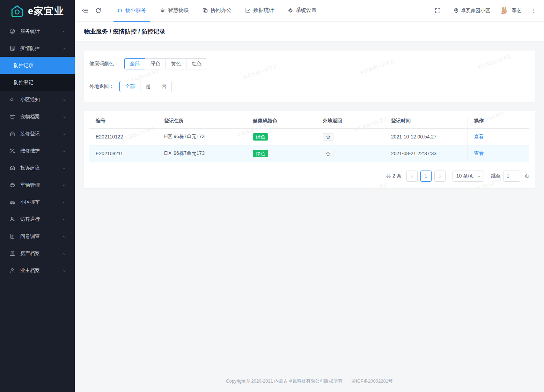  Describe the element at coordinates (37, 11) in the screenshot. I see `app-logo: e家宜业` at that location.